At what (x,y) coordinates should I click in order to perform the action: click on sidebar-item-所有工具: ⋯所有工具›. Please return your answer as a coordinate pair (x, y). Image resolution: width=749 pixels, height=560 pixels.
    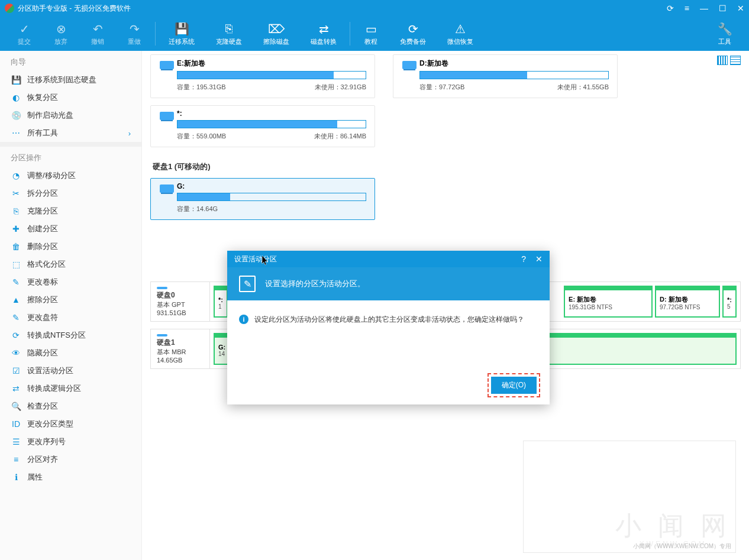
    Looking at the image, I should click on (71, 133).